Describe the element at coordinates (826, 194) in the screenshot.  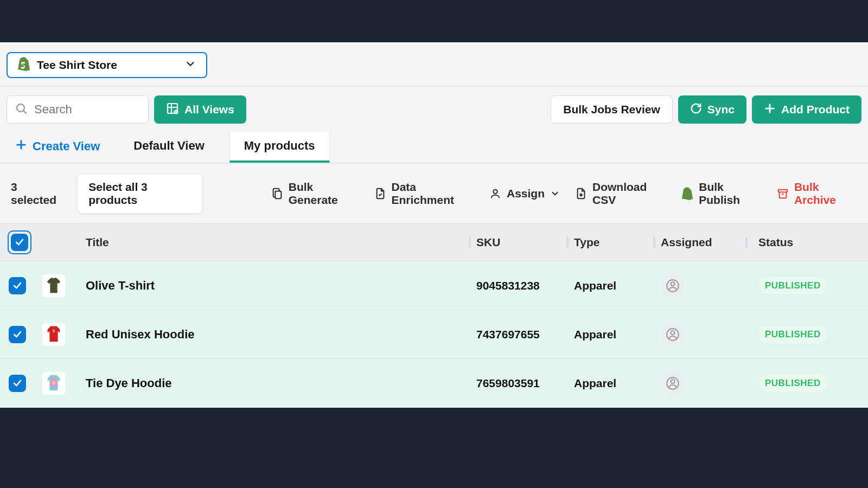
I see `bulk-archive-label: Bulk Archive` at that location.